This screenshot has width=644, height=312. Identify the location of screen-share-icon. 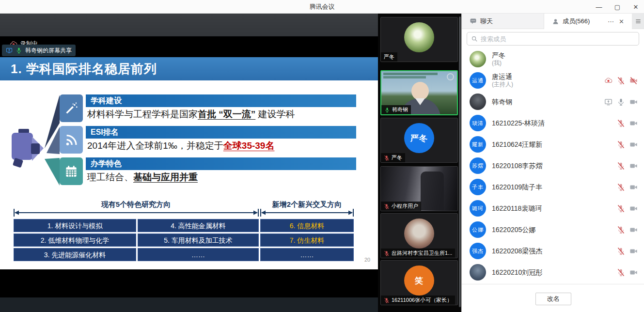
(9, 50).